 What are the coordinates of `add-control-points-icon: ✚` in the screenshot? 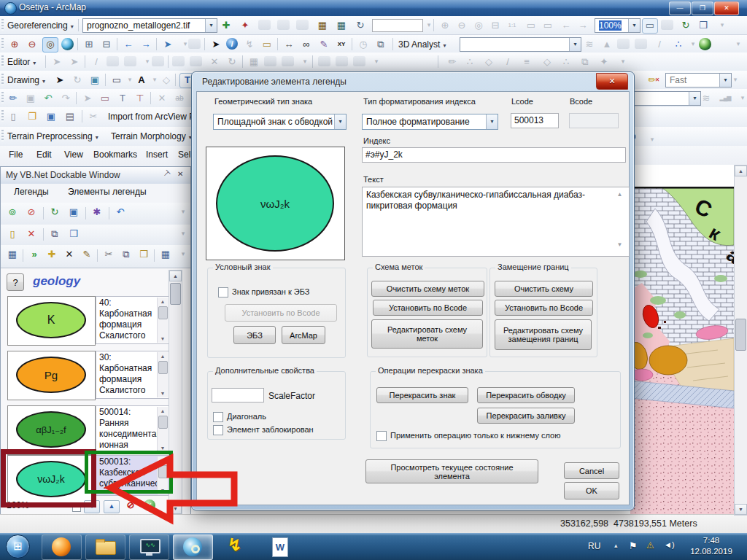 It's located at (226, 25).